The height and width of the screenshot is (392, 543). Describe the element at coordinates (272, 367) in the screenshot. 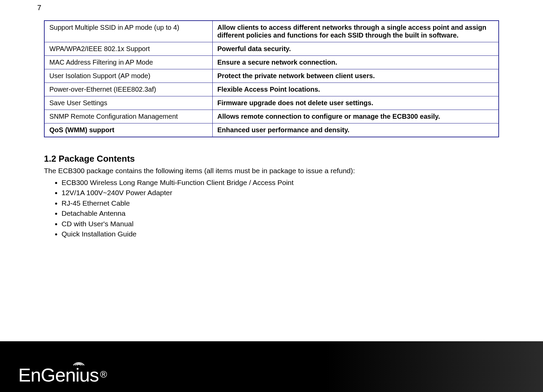

I see `footer-bar: EnGen ius ®` at that location.